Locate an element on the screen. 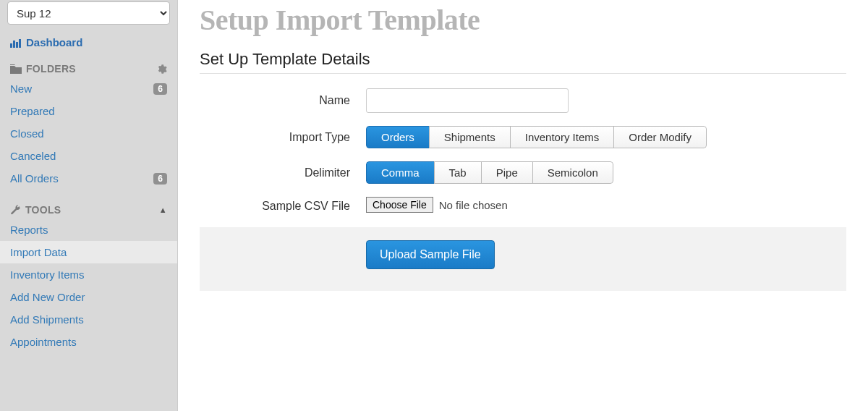 The image size is (868, 411). caret-up-icon: ▲ is located at coordinates (163, 210).